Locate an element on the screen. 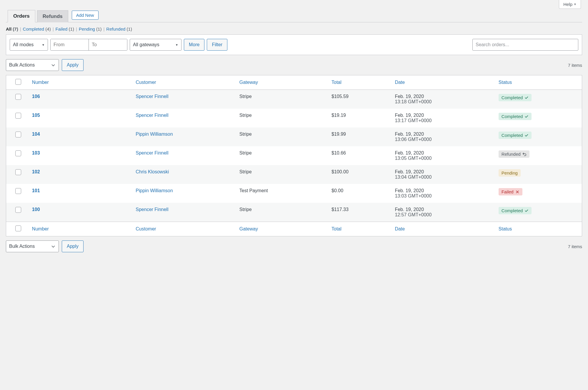 This screenshot has height=390, width=588. col-footer-status: Status is located at coordinates (505, 229).